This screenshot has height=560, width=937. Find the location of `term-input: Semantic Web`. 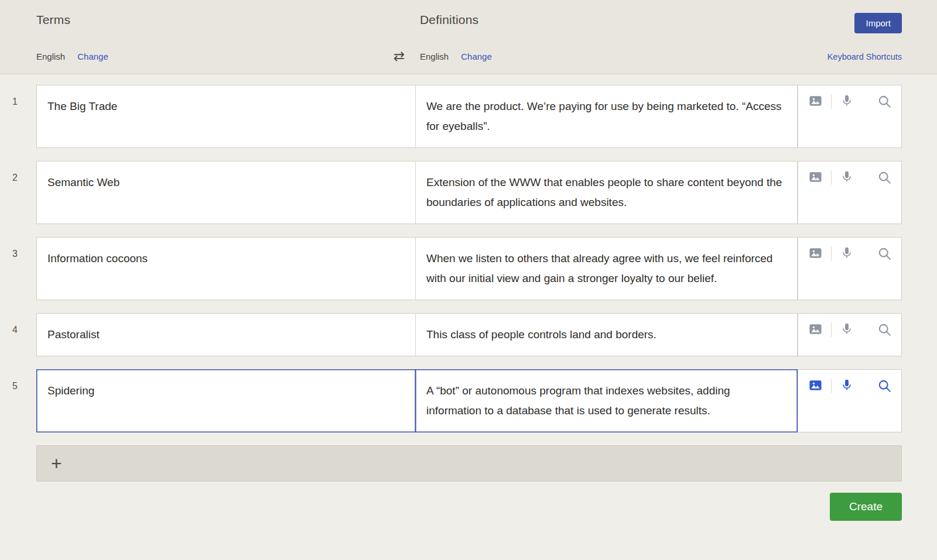

term-input: Semantic Web is located at coordinates (226, 193).